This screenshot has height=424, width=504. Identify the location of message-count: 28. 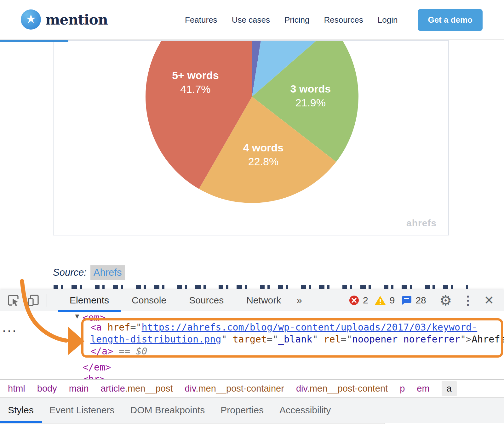
(421, 300).